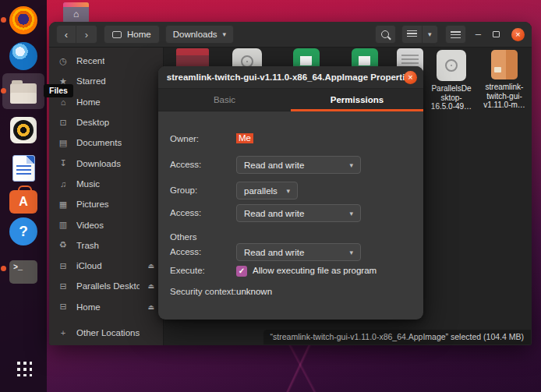 This screenshot has height=392, width=541. What do you see at coordinates (242, 271) in the screenshot?
I see `execute-checkbox: ✓` at bounding box center [242, 271].